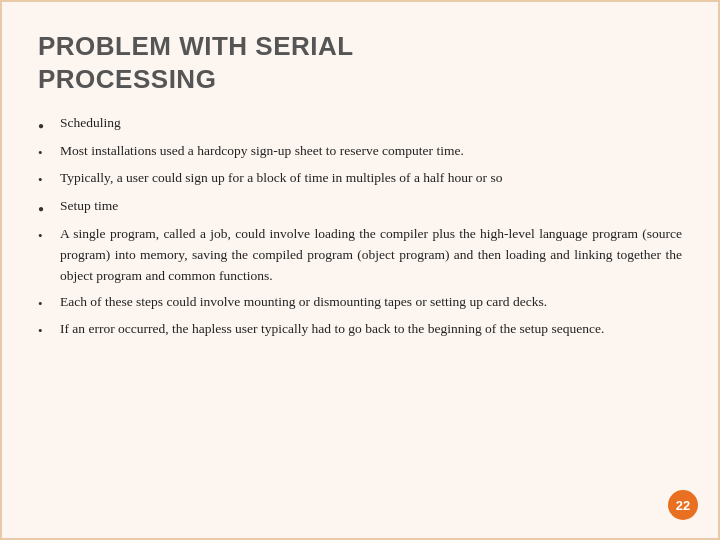 Image resolution: width=720 pixels, height=540 pixels. Describe the element at coordinates (360, 62) in the screenshot. I see `slide-title: PROBLEM WITH SERIAL PROCESSING` at that location.